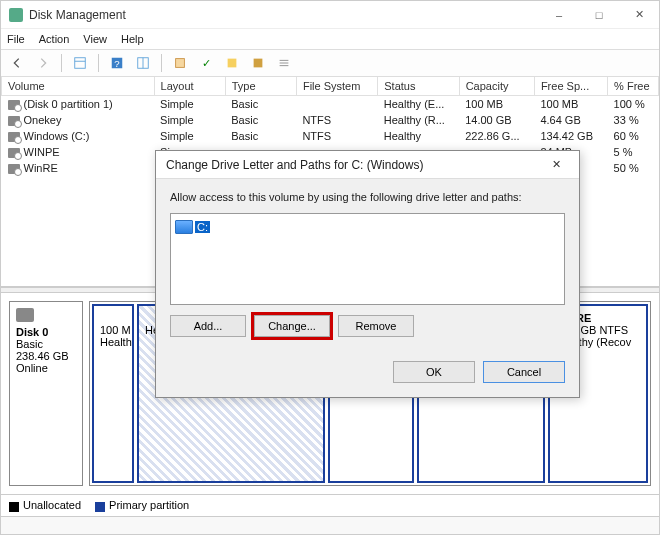 Image resolution: width=660 pixels, height=535 pixels. I want to click on new-icon, so click(232, 63).